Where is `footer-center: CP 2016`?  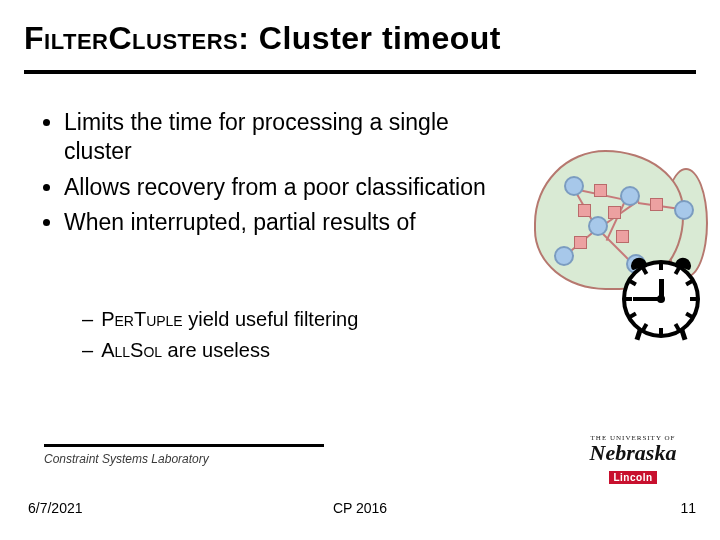 footer-center: CP 2016 is located at coordinates (360, 508).